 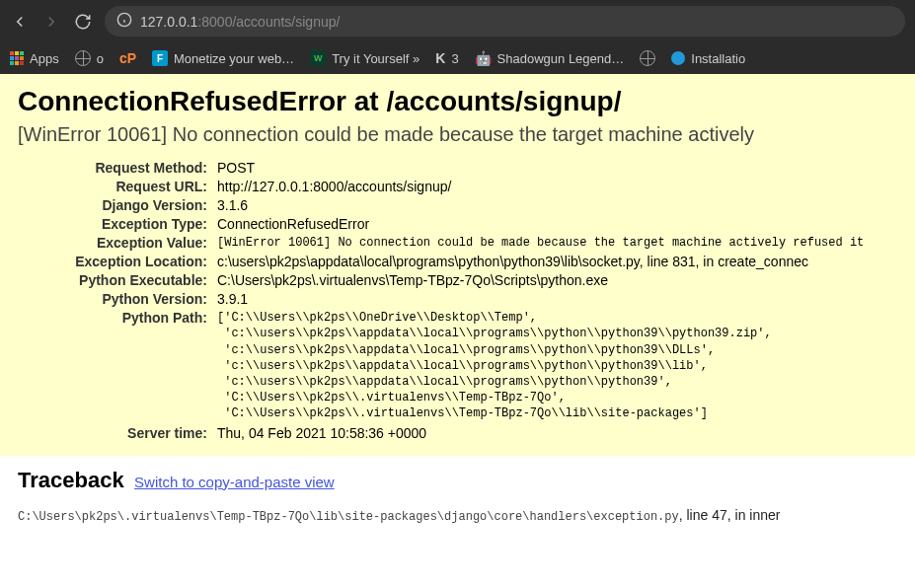 What do you see at coordinates (318, 58) in the screenshot?
I see `w3schools-icon: W` at bounding box center [318, 58].